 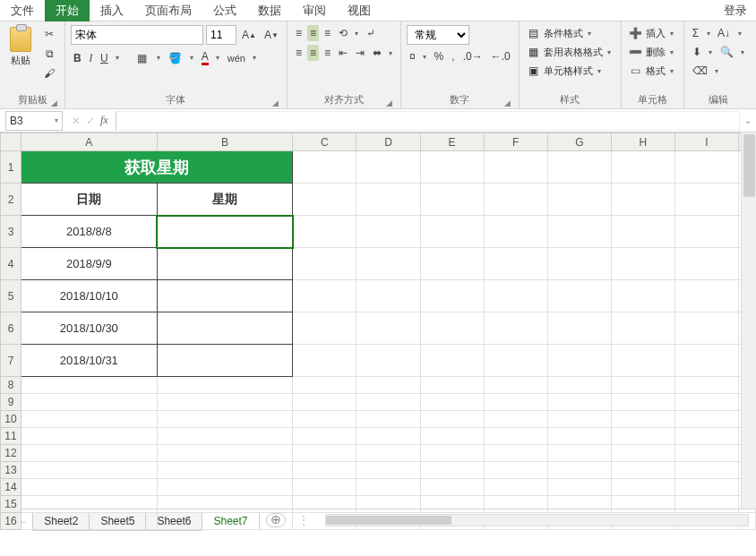 I want to click on col-header: G, so click(x=579, y=142).